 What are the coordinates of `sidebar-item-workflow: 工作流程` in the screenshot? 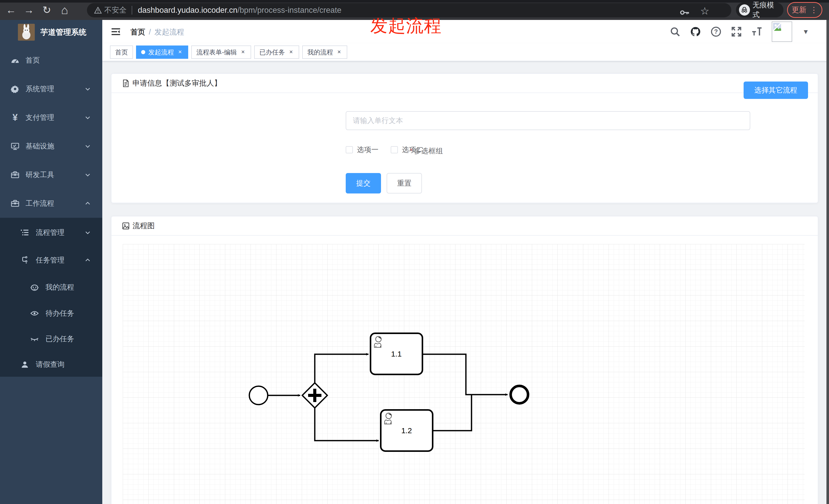 It's located at (51, 204).